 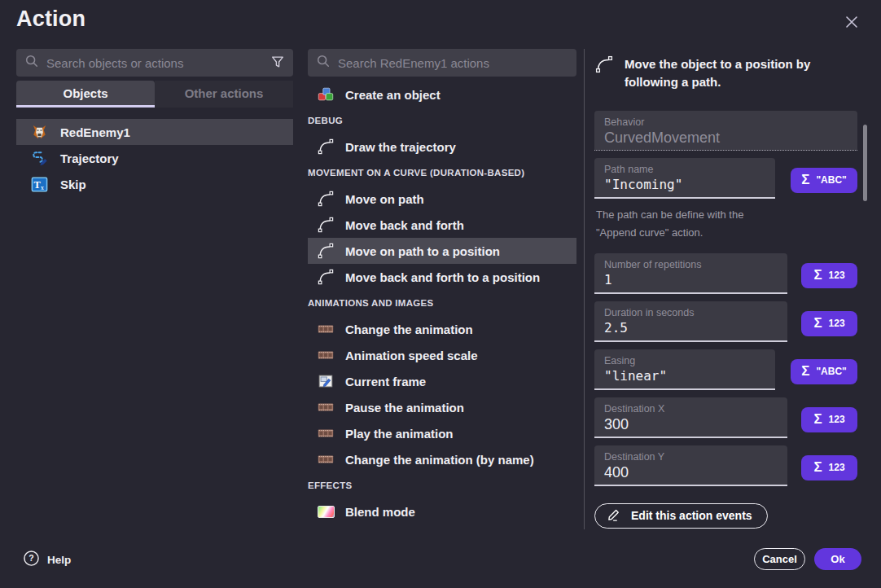 What do you see at coordinates (442, 173) in the screenshot?
I see `section-header: MOVEMENT ON A CURVE (DURATION-BASED)` at bounding box center [442, 173].